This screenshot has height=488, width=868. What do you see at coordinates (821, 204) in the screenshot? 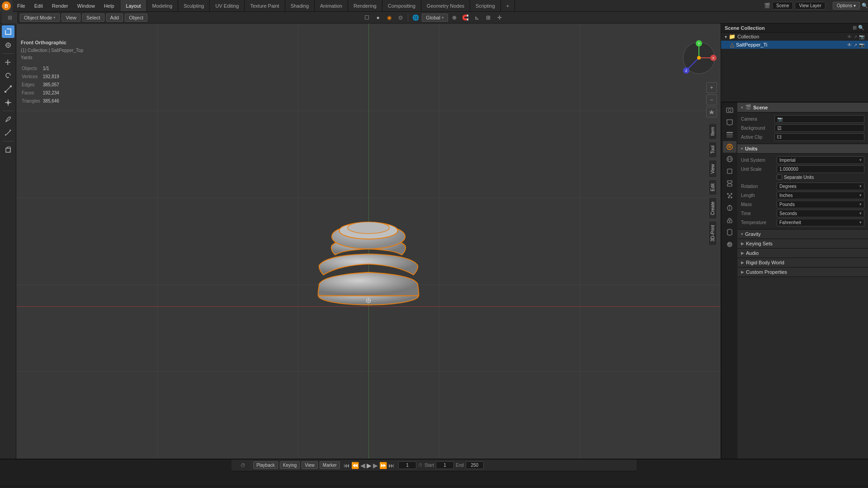
I see `mass-dropdown: Pounds ▾` at bounding box center [821, 204].